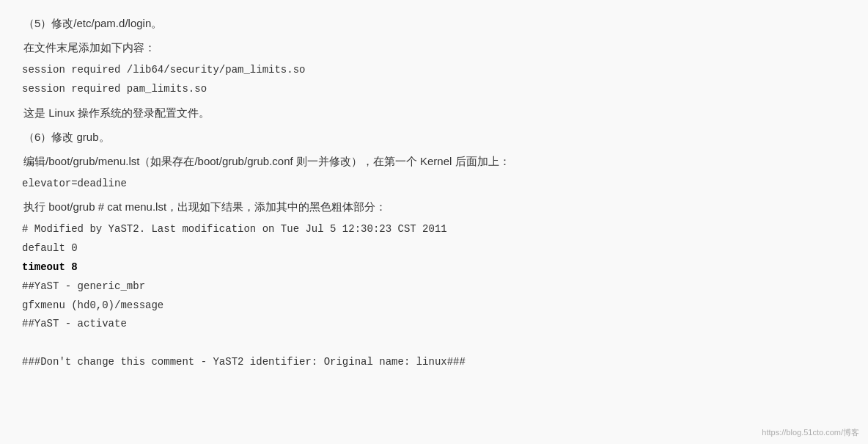  What do you see at coordinates (434, 80) in the screenshot?
I see `step5-code-block: session required /lib64/security/pam_lim…` at bounding box center [434, 80].